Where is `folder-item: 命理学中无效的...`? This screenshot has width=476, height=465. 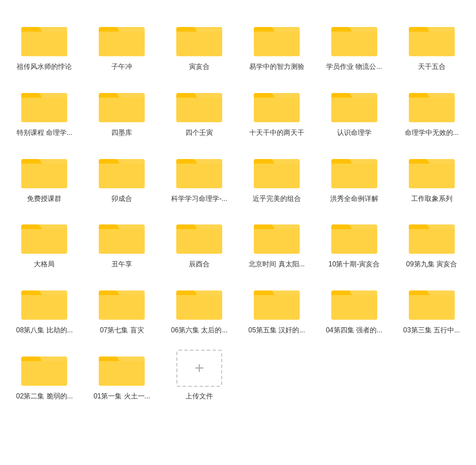
folder-item: 命理学中无效的... is located at coordinates (432, 110).